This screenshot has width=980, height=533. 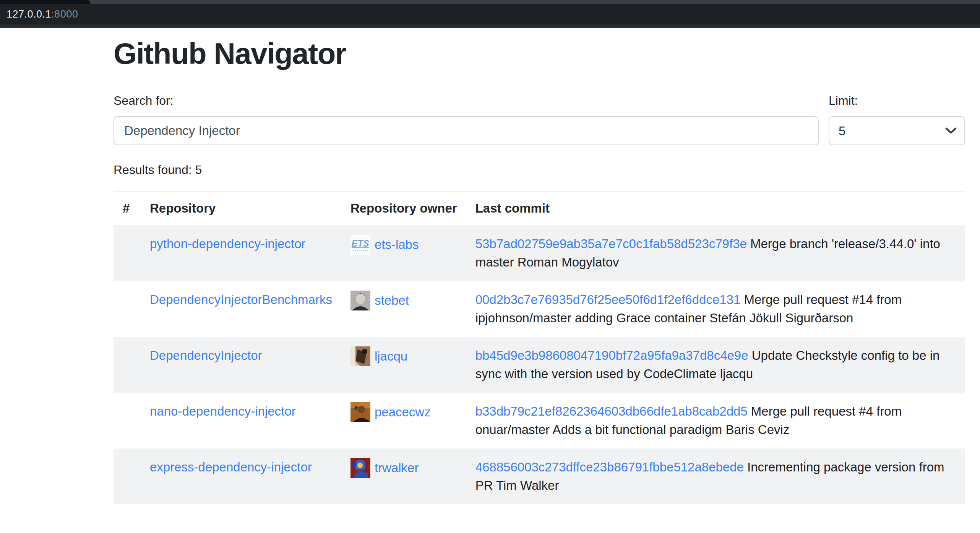 I want to click on commit-cell: bb45d9e3b98608047190bf72a95fa9a37d8c4e9e…, so click(x=716, y=365).